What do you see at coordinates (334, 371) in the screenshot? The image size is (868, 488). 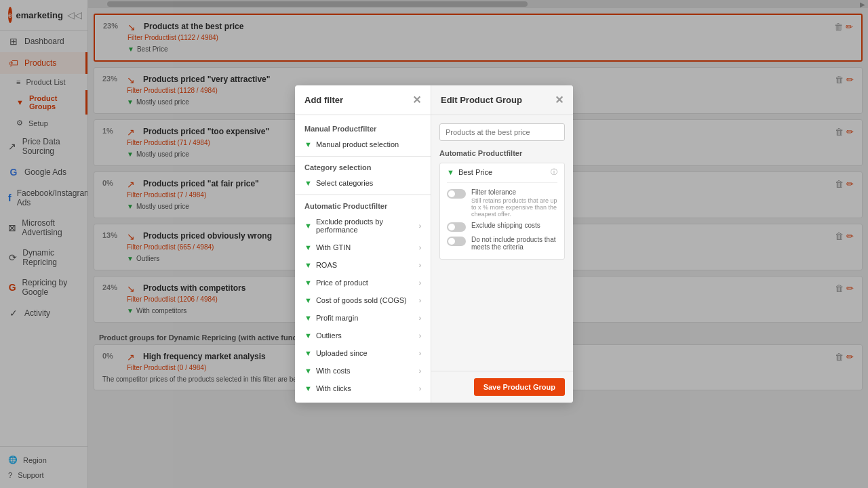 I see `filter-item-label: With costs` at bounding box center [334, 371].